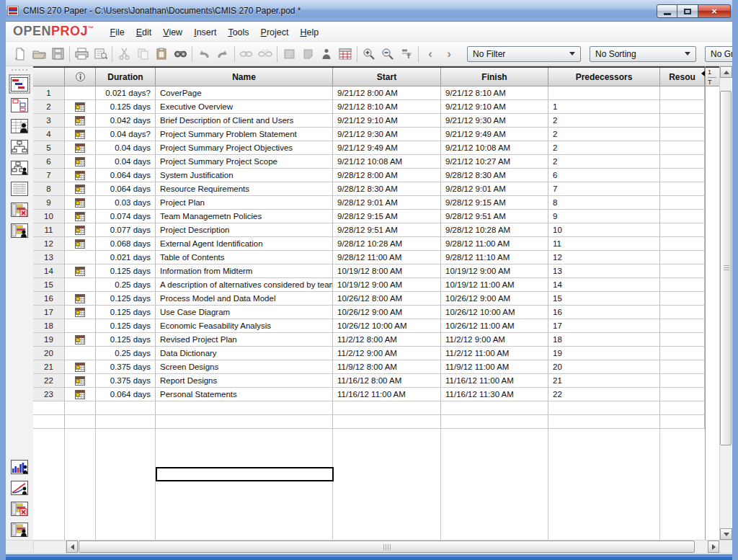 The image size is (738, 560). I want to click on row-number-cell: 1, so click(49, 94).